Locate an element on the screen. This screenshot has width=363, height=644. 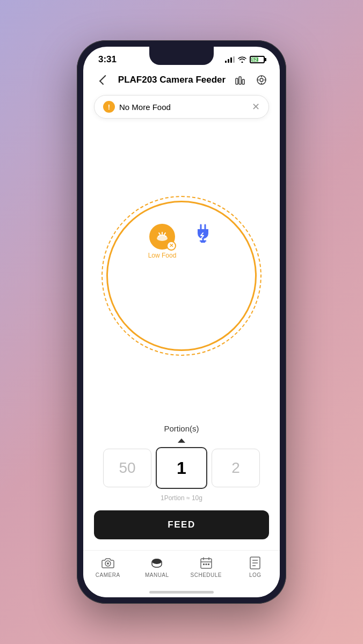
camera-nav-icon is located at coordinates (108, 563).